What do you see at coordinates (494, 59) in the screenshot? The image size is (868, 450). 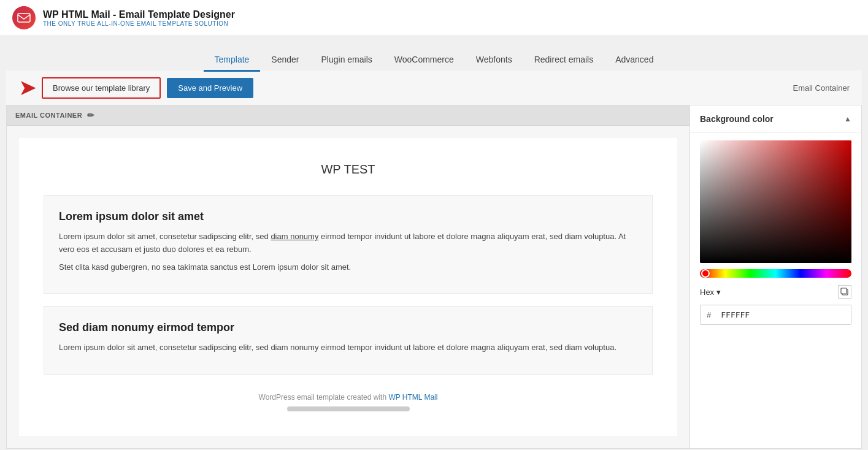 I see `tab-webfonts: Webfonts` at bounding box center [494, 59].